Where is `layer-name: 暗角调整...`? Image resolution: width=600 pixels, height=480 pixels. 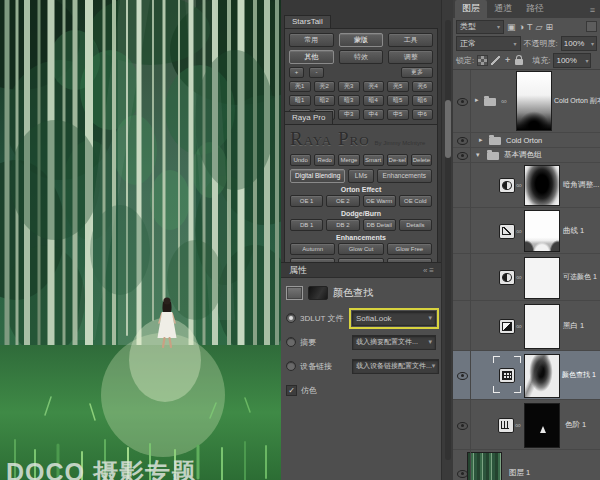 layer-name: 暗角调整... is located at coordinates (581, 185).